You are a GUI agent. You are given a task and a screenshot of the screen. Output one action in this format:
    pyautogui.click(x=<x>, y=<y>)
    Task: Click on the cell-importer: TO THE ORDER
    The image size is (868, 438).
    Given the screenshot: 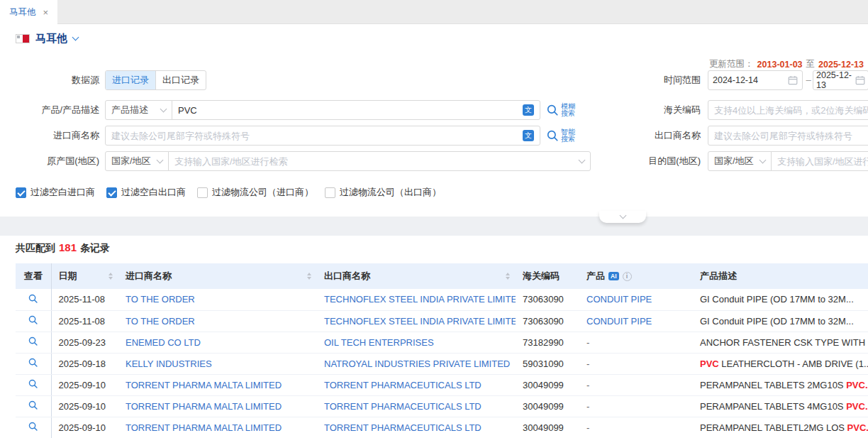 What is the action you would take?
    pyautogui.click(x=218, y=321)
    